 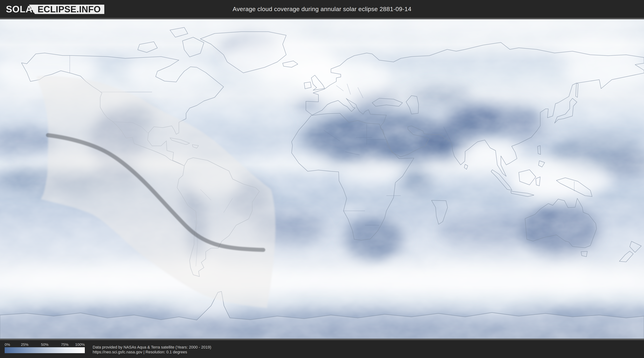 What do you see at coordinates (65, 345) in the screenshot?
I see `legend-label-75: 75%` at bounding box center [65, 345].